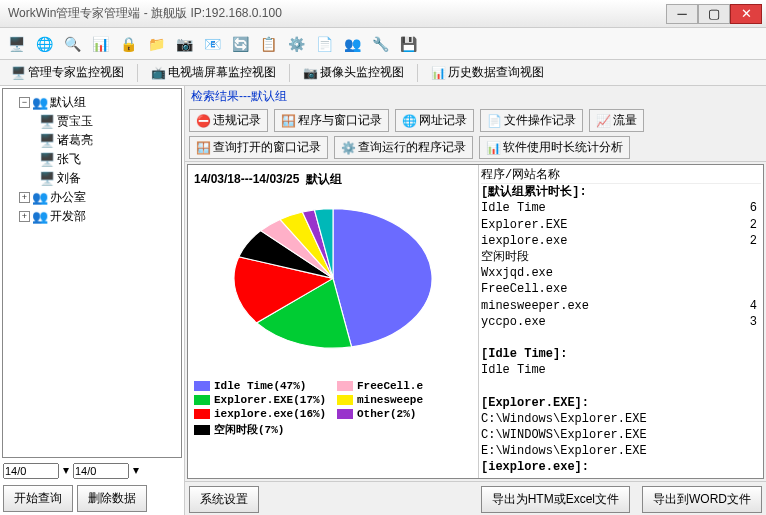  I want to click on tb-icon-10: 📋, so click(268, 44).